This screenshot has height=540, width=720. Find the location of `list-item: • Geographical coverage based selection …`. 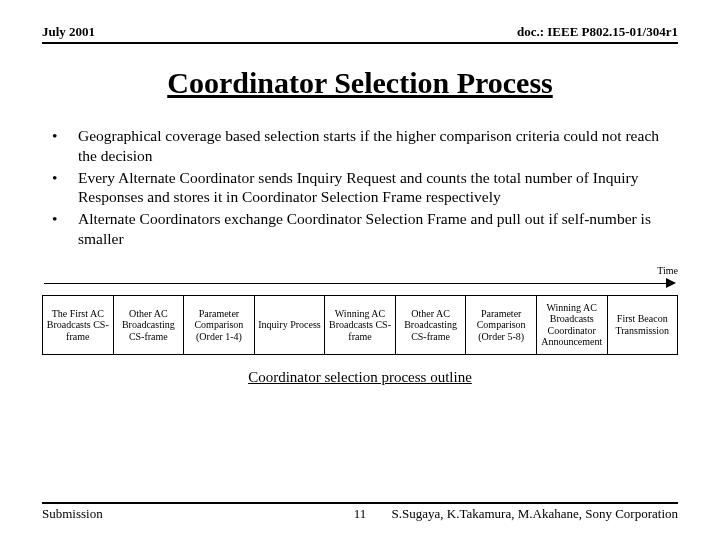

list-item: • Geographical coverage based selection … is located at coordinates (360, 146).